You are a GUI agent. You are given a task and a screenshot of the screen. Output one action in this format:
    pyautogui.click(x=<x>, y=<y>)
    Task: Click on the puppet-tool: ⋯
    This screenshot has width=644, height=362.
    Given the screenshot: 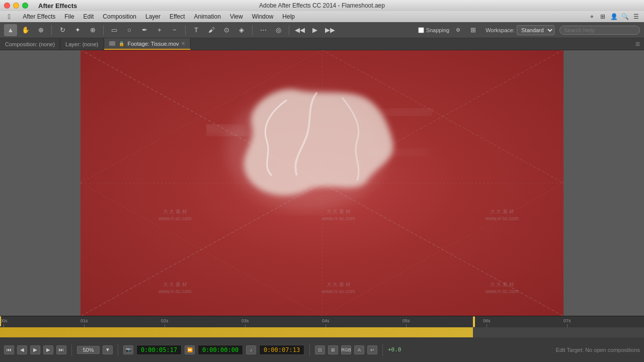 What is the action you would take?
    pyautogui.click(x=263, y=30)
    